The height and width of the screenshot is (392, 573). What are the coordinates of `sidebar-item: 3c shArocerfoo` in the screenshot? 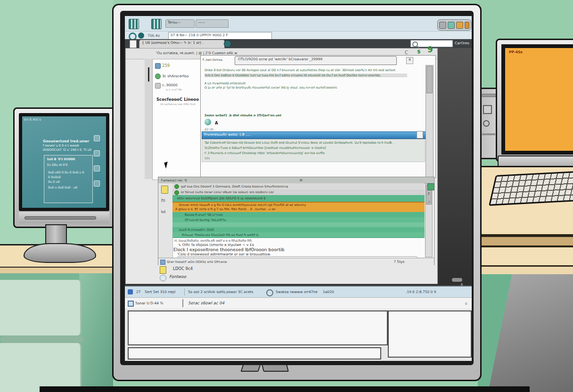 It's located at (175, 76).